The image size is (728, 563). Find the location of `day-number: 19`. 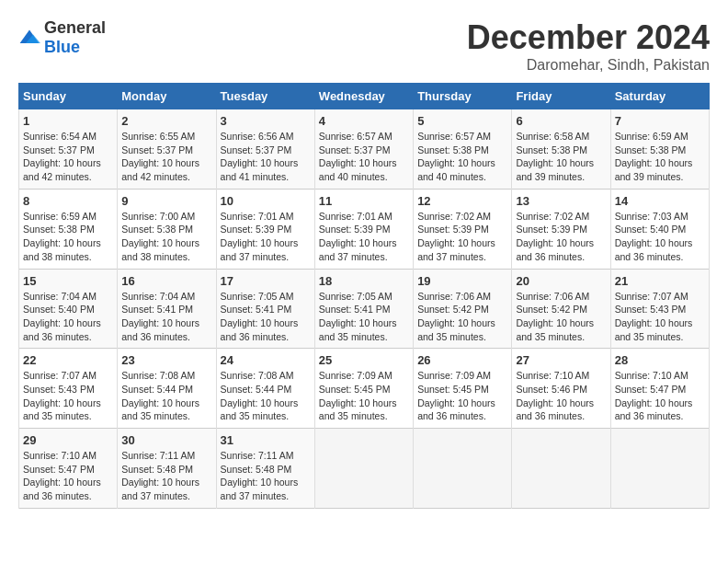

day-number: 19 is located at coordinates (462, 282).